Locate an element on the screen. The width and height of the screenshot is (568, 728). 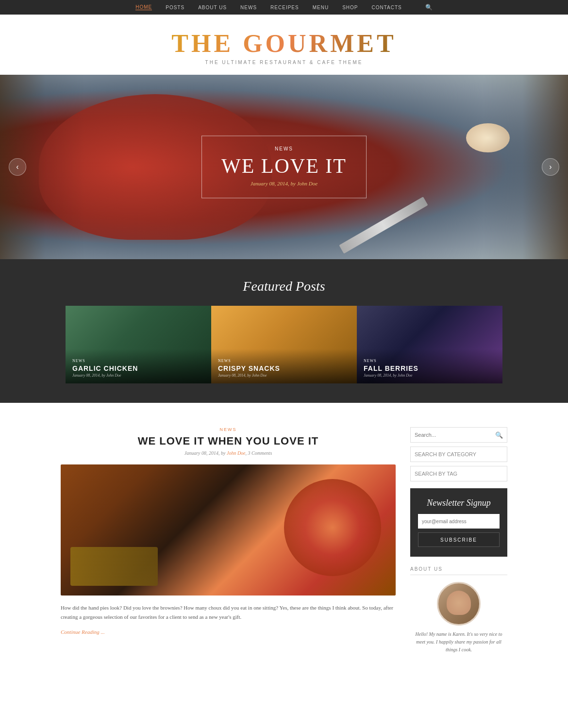
nav-about: ABOUT US is located at coordinates (213, 8).